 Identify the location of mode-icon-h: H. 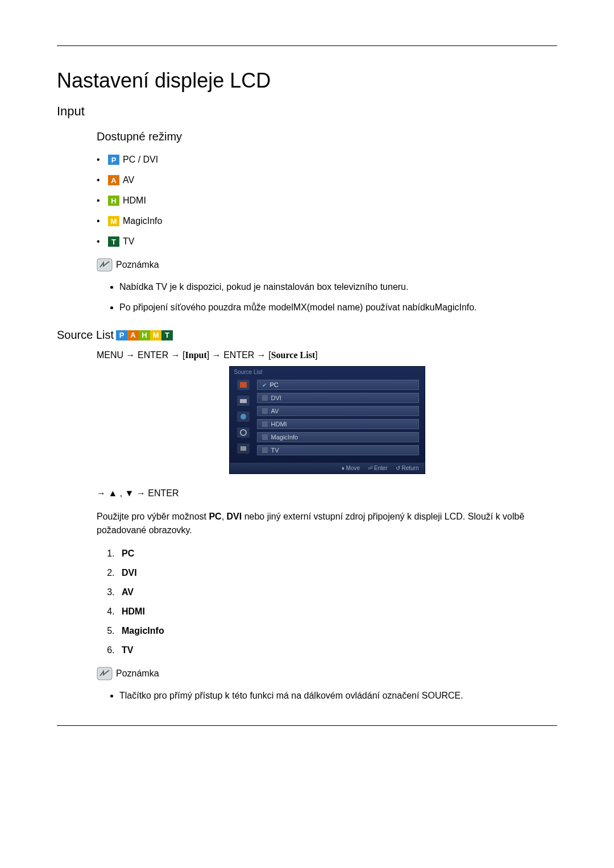
(144, 335).